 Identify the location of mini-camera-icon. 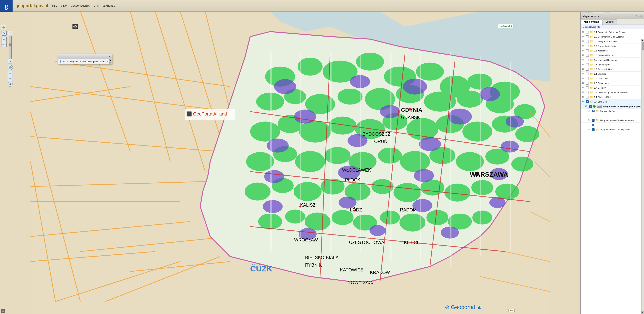
(75, 26).